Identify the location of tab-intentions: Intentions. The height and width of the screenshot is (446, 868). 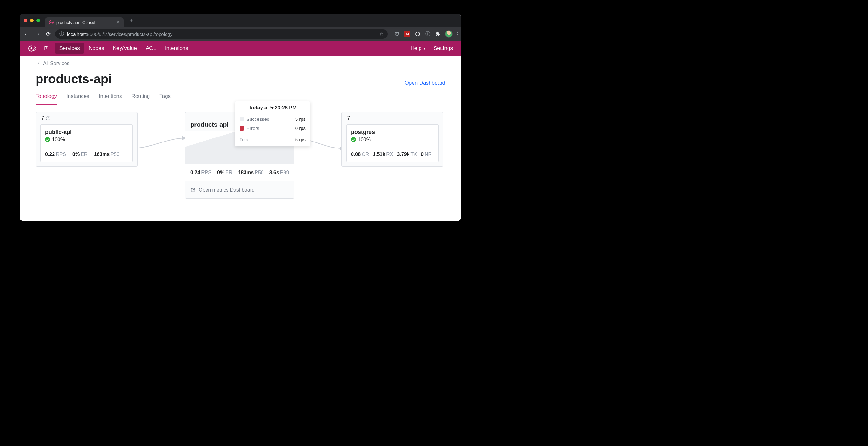
(111, 99).